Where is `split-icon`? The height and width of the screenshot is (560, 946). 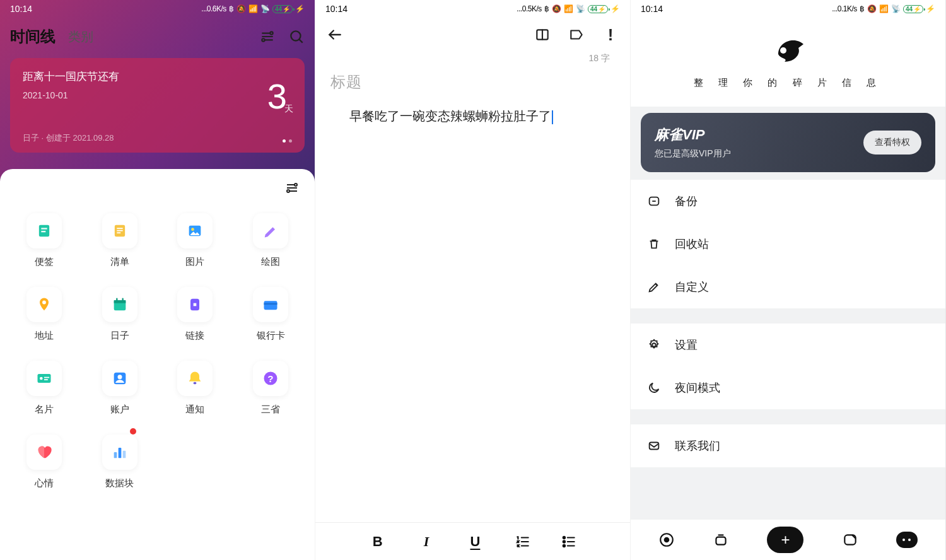
split-icon is located at coordinates (542, 35).